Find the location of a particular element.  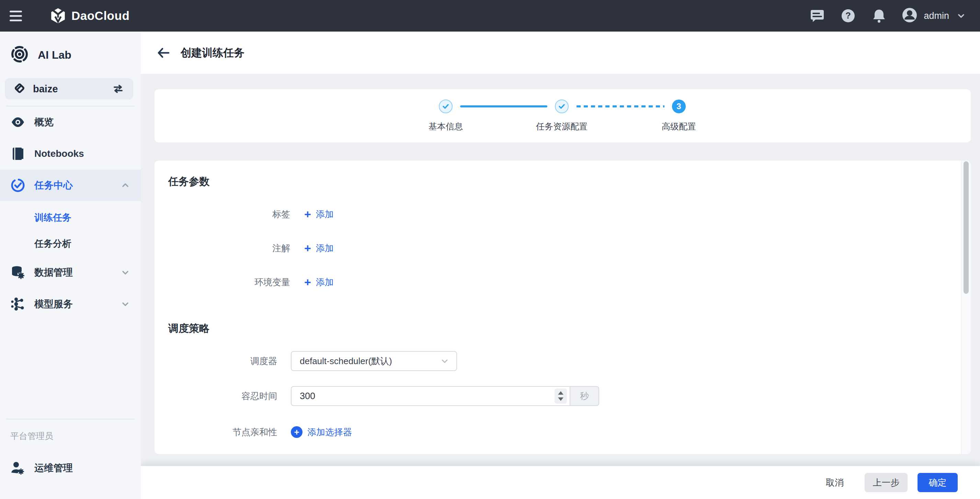

sidebar-subitem-job-analysis: 任务分析 is located at coordinates (70, 243).